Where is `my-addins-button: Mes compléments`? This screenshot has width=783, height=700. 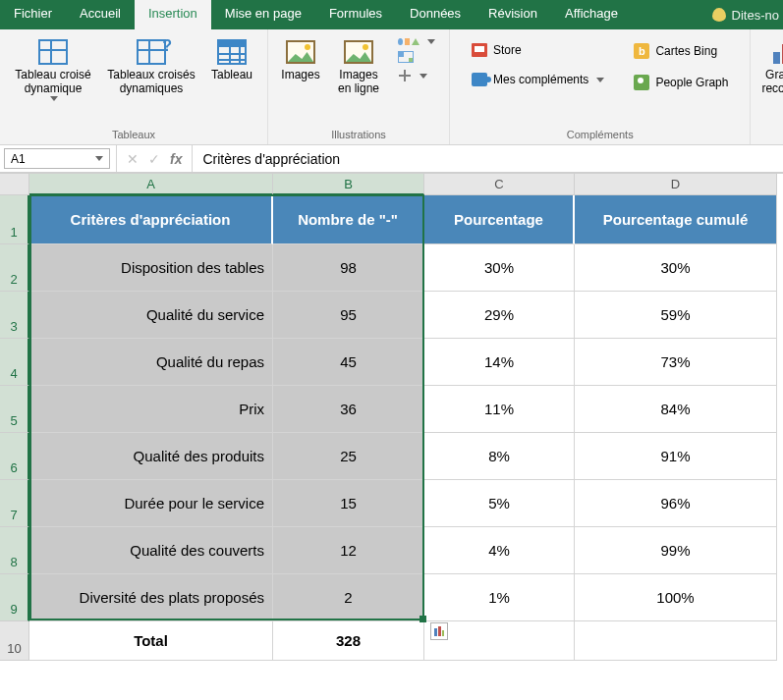 my-addins-button: Mes compléments is located at coordinates (538, 80).